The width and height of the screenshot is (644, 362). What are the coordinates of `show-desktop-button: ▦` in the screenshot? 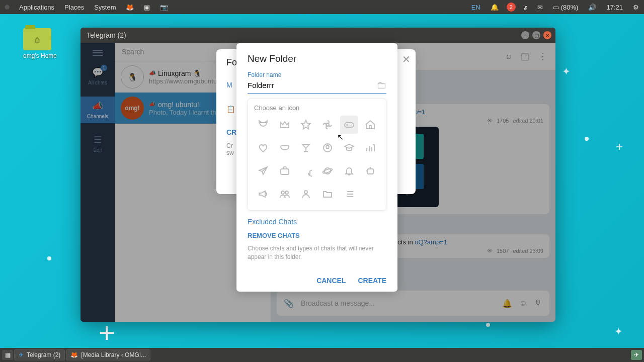 It's located at (8, 355).